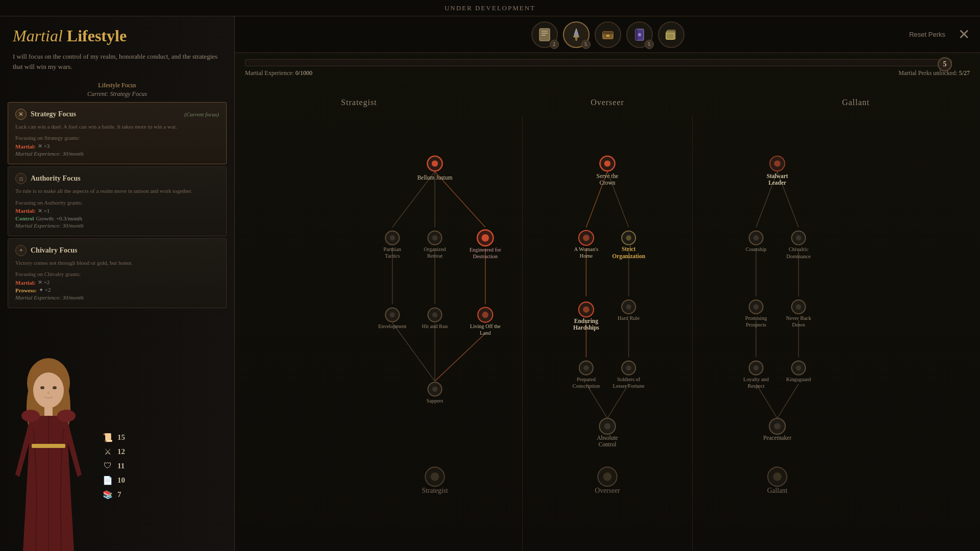 The width and height of the screenshot is (980, 551). I want to click on chivalry-focus-desc: Victory comes not through blood or gold,…, so click(117, 263).